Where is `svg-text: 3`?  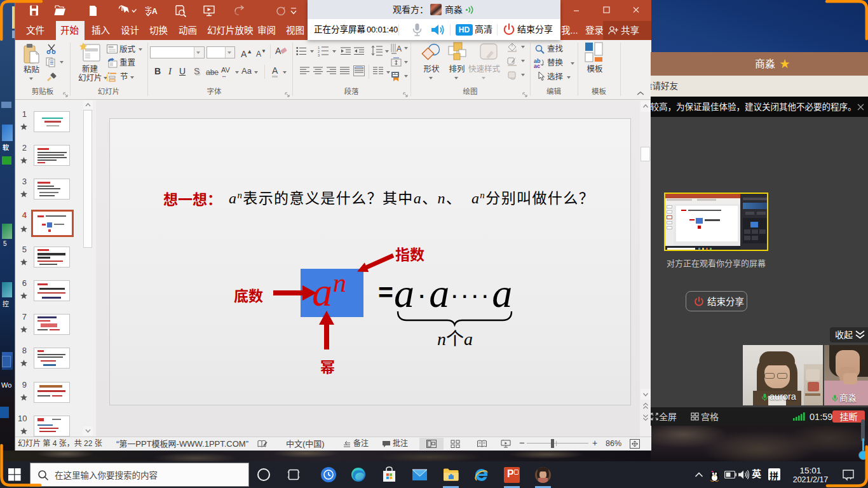
svg-text: 3 is located at coordinates (319, 55).